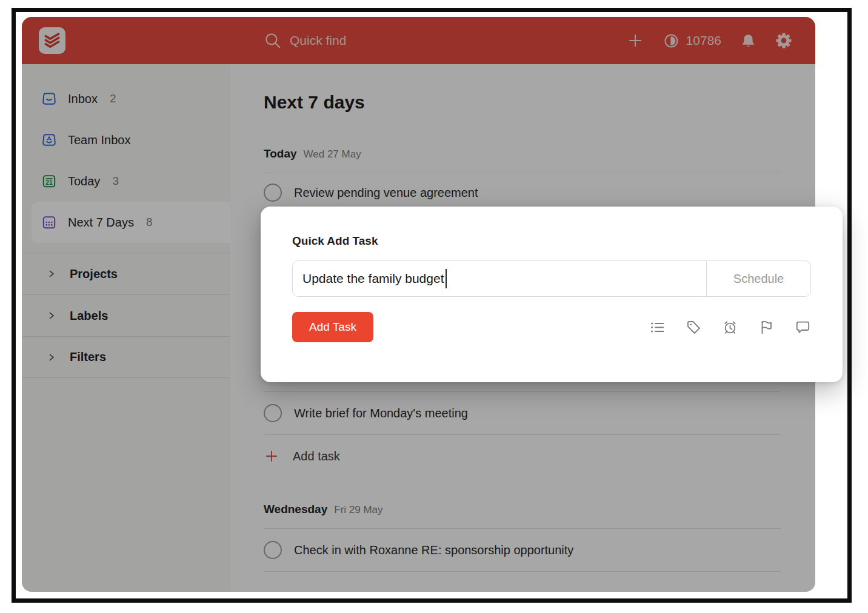 This screenshot has height=613, width=868. Describe the element at coordinates (333, 327) in the screenshot. I see `add-task-button-label: Add Task` at that location.